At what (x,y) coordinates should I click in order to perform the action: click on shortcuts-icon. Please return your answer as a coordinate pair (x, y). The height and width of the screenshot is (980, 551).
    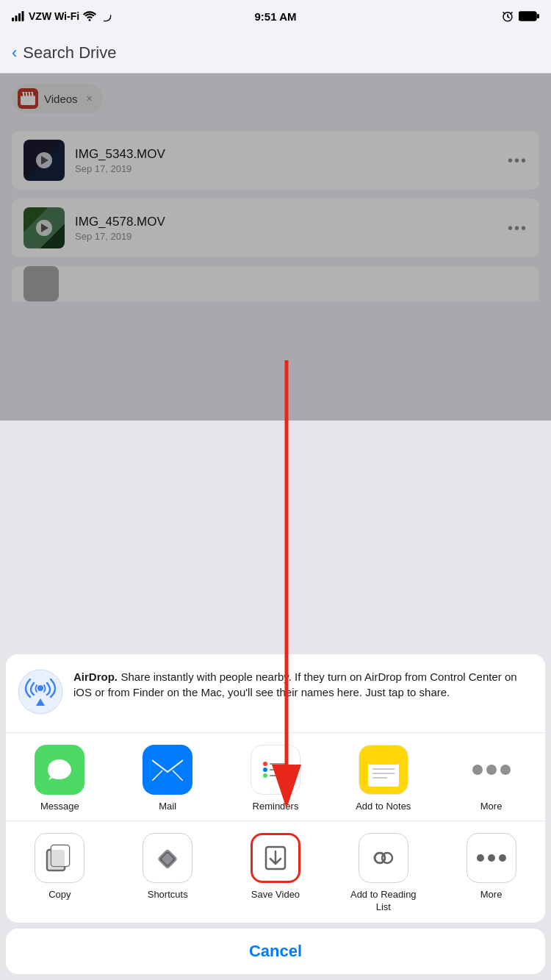
    Looking at the image, I should click on (168, 858).